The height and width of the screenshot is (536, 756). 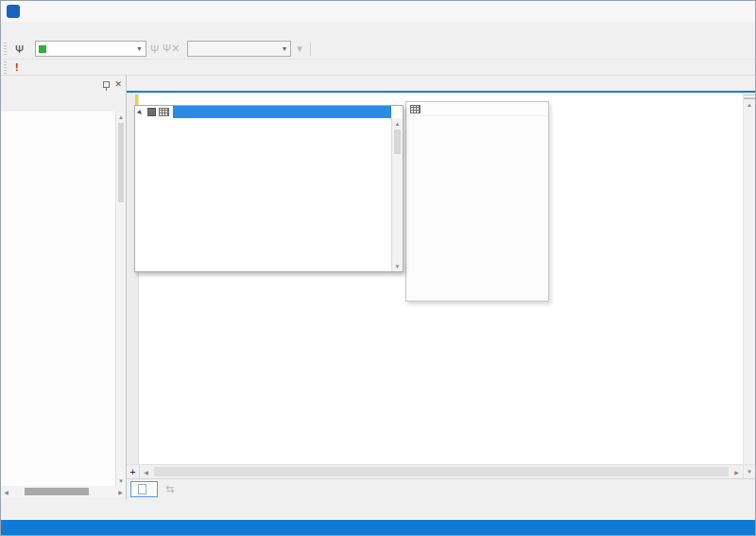 What do you see at coordinates (378, 49) in the screenshot?
I see `connection-toolbar: Ψ ▼ Ψ Ψ✕ ▼ ▾` at bounding box center [378, 49].